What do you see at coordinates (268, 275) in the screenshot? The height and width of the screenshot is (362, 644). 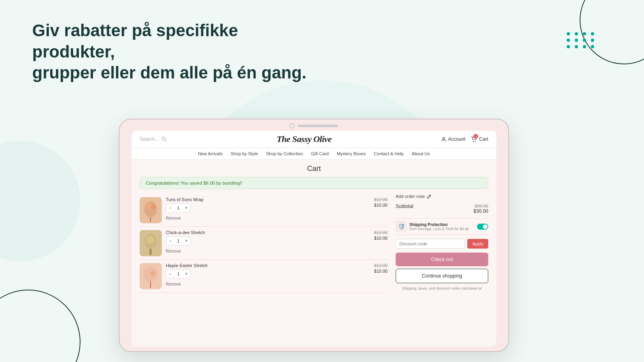 I see `item-details-3: Hippie Easter Stretch − 1 + Remove` at bounding box center [268, 275].